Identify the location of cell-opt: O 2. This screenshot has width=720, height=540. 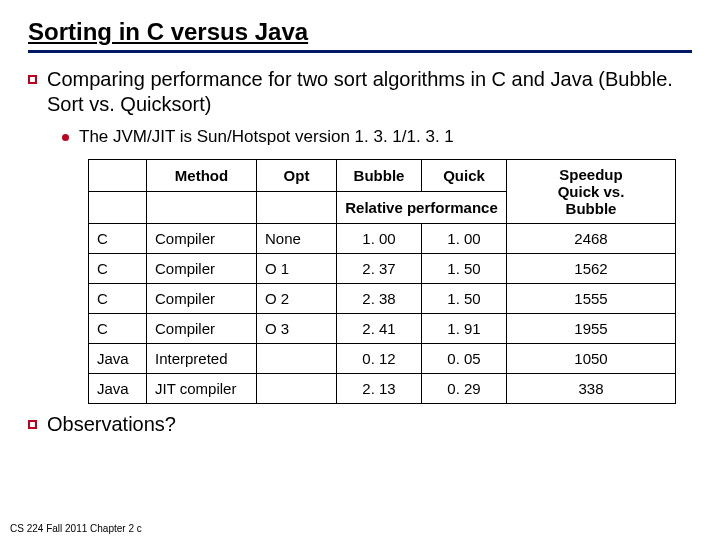
(297, 299).